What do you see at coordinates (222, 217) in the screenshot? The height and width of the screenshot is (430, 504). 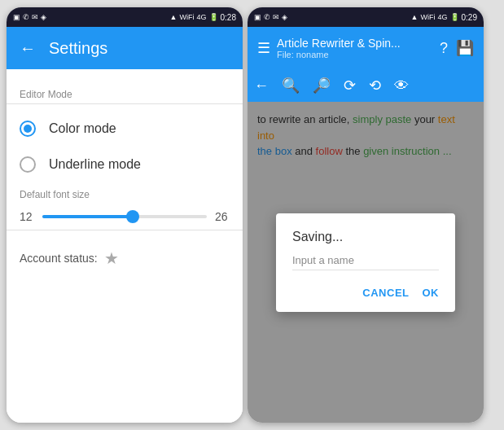 I see `slider-max-value: 26` at bounding box center [222, 217].